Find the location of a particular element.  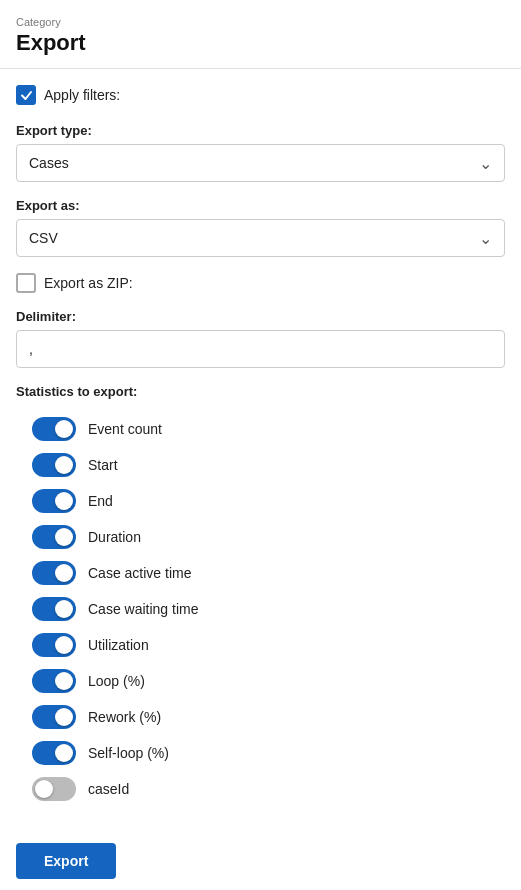

toggle-label-end: End is located at coordinates (100, 501).